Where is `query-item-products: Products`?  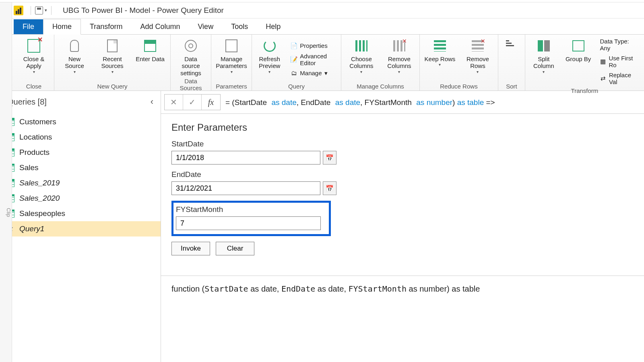
query-item-products: Products is located at coordinates (80, 152).